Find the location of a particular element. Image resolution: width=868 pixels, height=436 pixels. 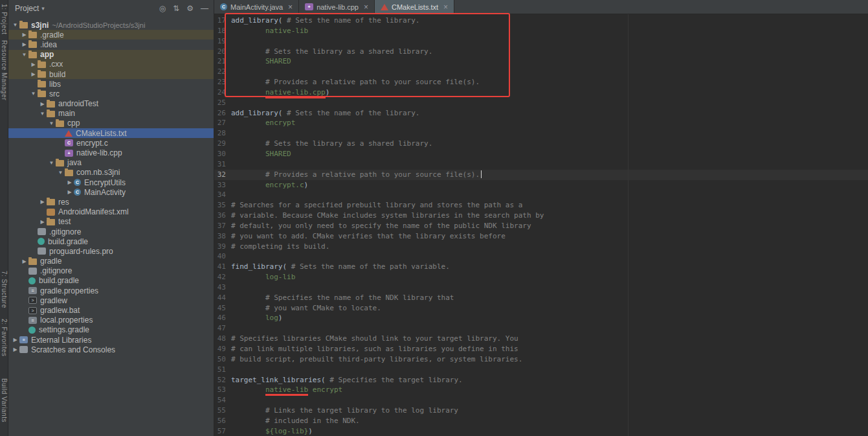

code-line: 51 is located at coordinates (541, 370).